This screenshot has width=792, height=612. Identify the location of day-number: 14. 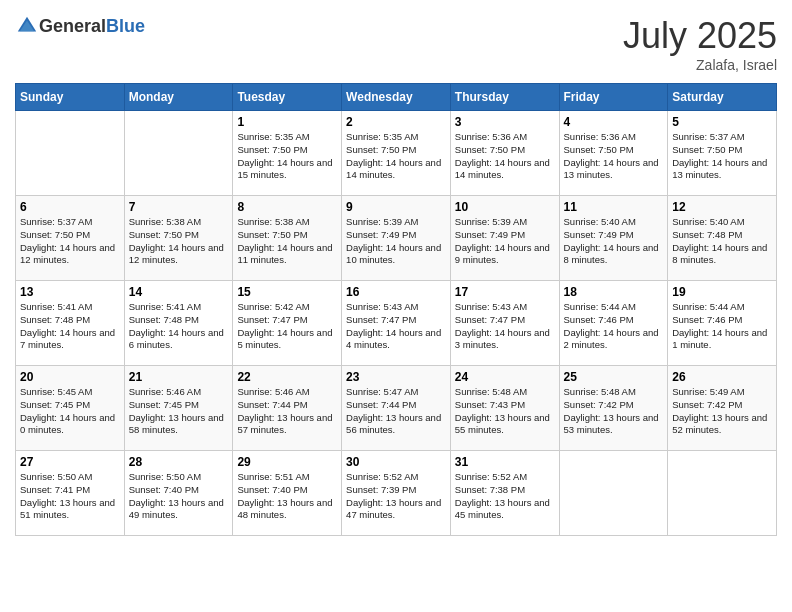
(179, 292).